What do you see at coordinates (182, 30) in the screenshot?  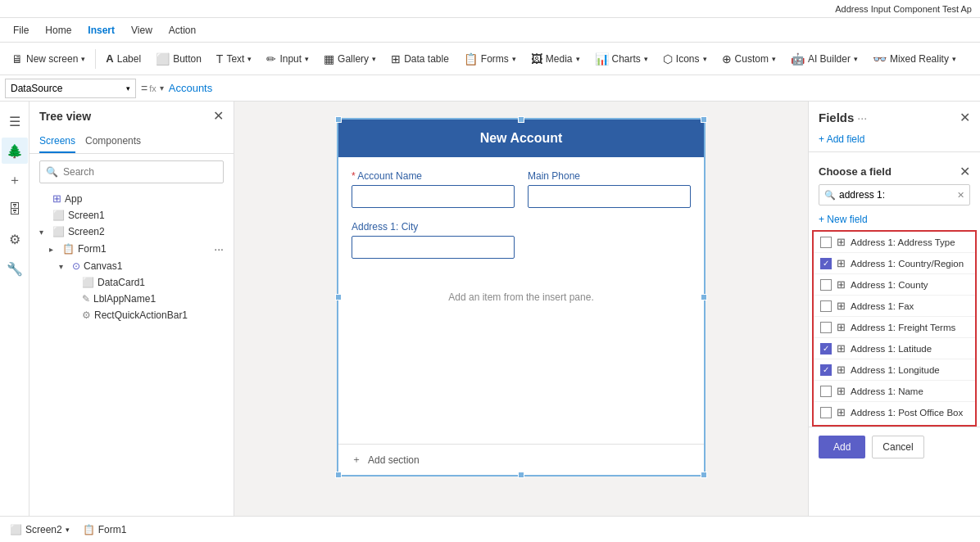 I see `menu-action: Action` at bounding box center [182, 30].